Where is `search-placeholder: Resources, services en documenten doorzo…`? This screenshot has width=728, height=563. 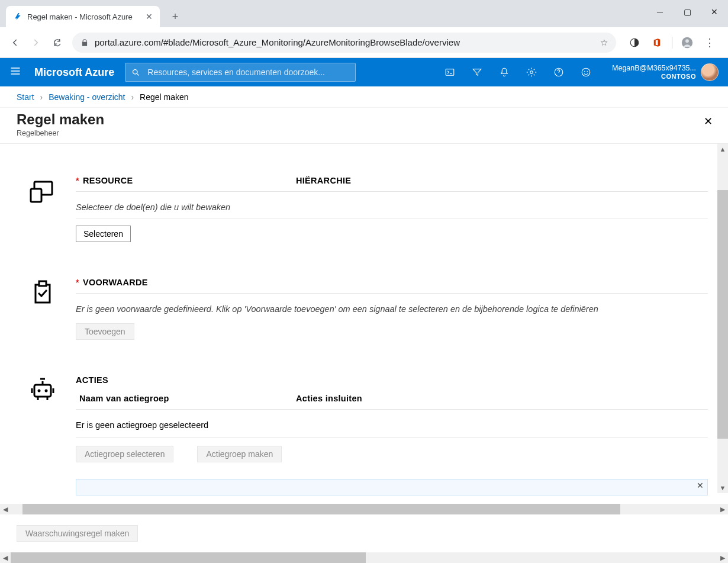 search-placeholder: Resources, services en documenten doorzo… is located at coordinates (249, 72).